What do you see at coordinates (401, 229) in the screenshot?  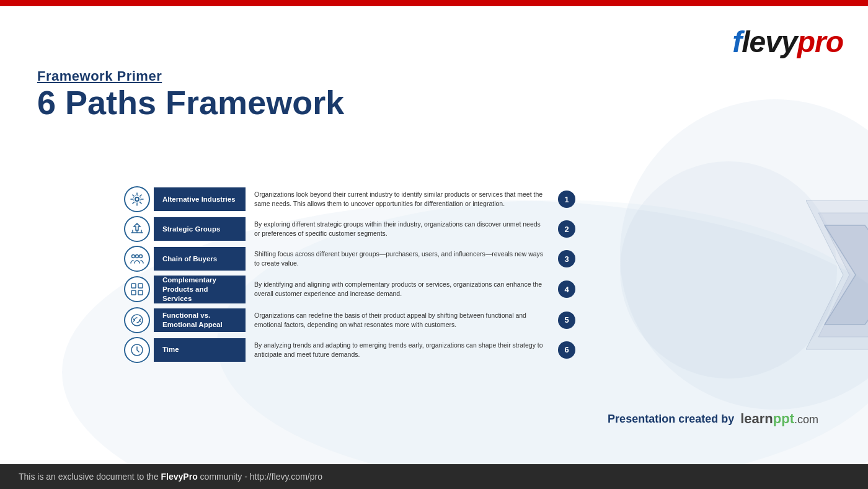 I see `path-description-2: By exploring different strategic groups …` at bounding box center [401, 229].